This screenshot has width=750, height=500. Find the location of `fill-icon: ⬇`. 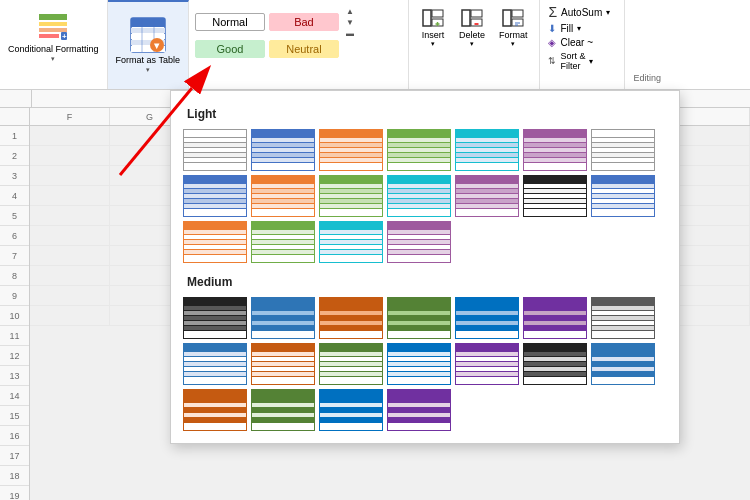

fill-icon: ⬇ is located at coordinates (552, 28).